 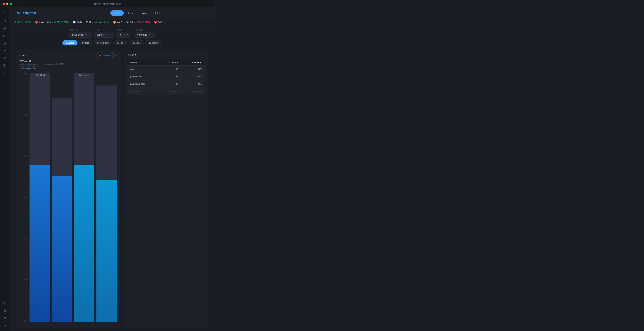 I want to click on logo: edgeful, so click(x=26, y=13).